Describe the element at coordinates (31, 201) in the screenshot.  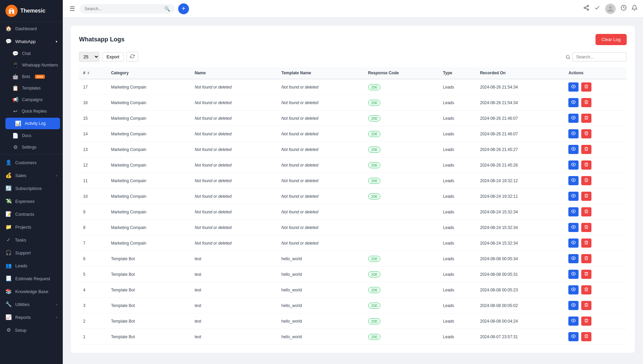
I see `sidebar-item-expenses: 💸 Expenses` at that location.